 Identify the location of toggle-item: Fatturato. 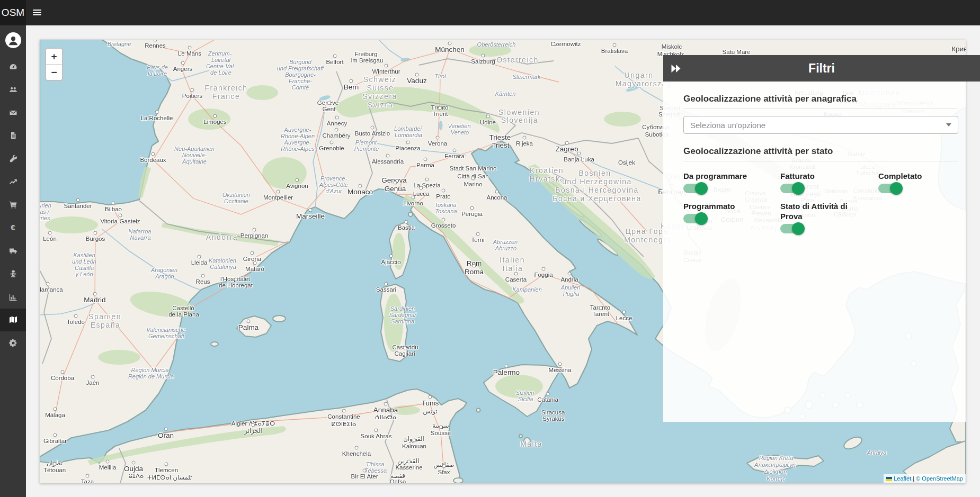
(830, 183).